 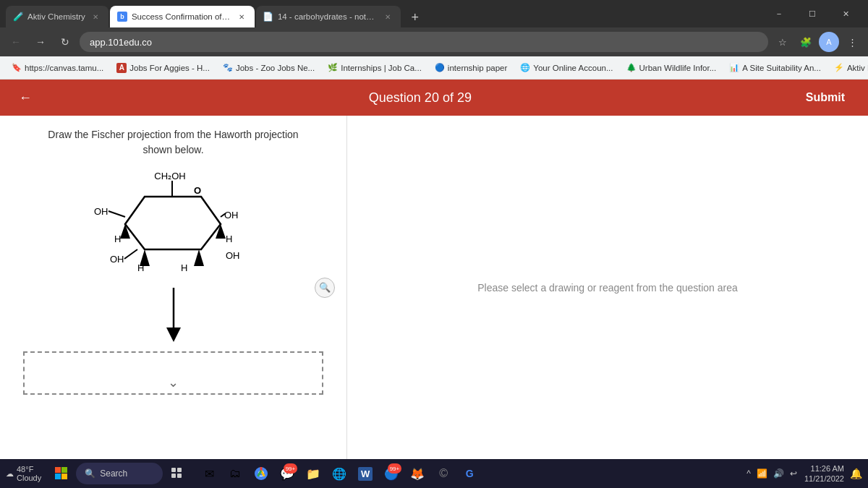 I want to click on taskbar-app-edge: 🌐, so click(x=339, y=474).